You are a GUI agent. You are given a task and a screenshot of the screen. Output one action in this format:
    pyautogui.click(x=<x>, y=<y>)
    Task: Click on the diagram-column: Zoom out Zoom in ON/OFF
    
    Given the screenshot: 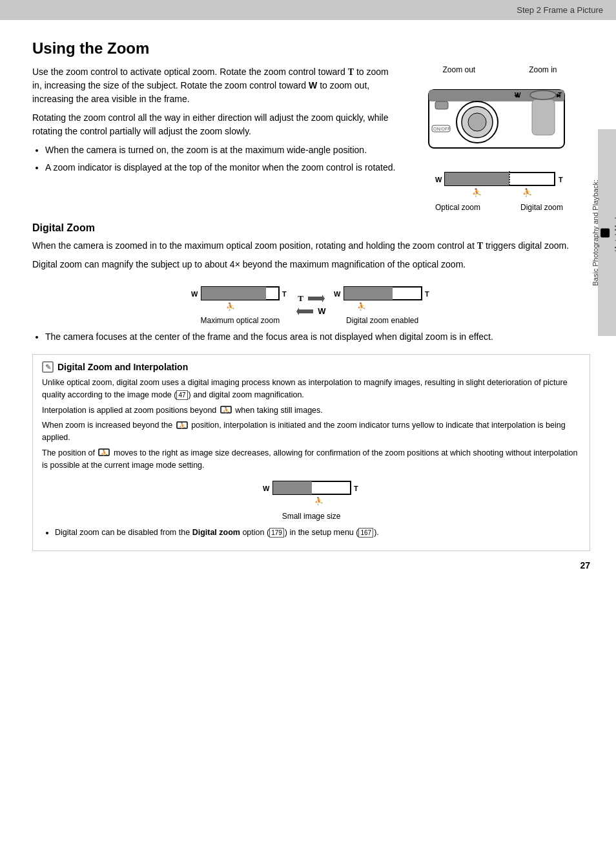 What is the action you would take?
    pyautogui.click(x=500, y=138)
    